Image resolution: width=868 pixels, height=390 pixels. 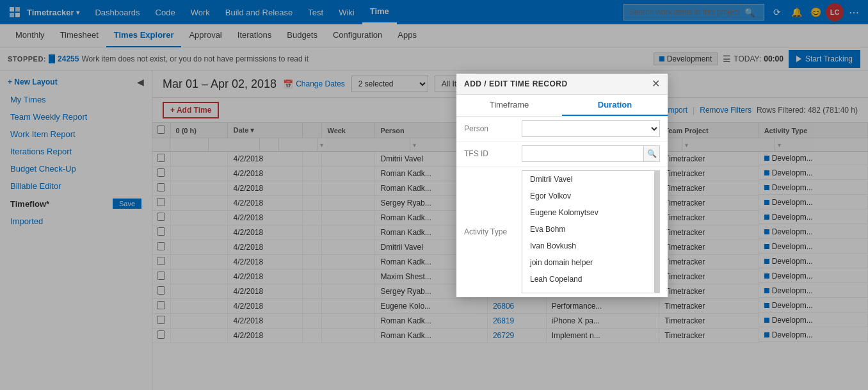 I want to click on activity-type-row: Activity Type Dmitrii VavelEgor VolkovEu…, so click(x=562, y=232).